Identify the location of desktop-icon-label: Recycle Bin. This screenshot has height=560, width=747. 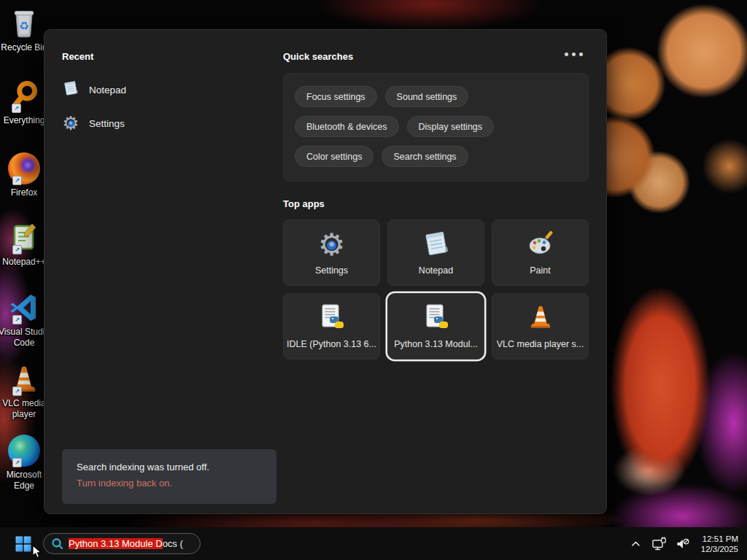
(23, 48).